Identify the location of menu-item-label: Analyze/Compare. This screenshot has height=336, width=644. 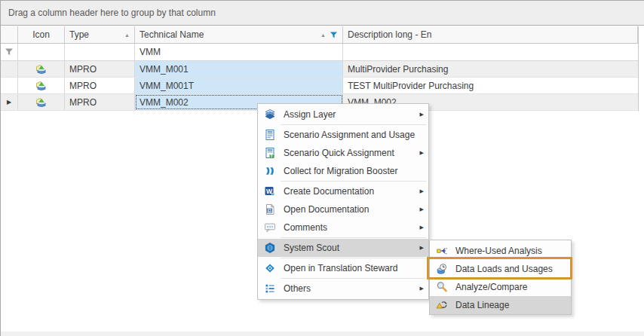
(511, 287).